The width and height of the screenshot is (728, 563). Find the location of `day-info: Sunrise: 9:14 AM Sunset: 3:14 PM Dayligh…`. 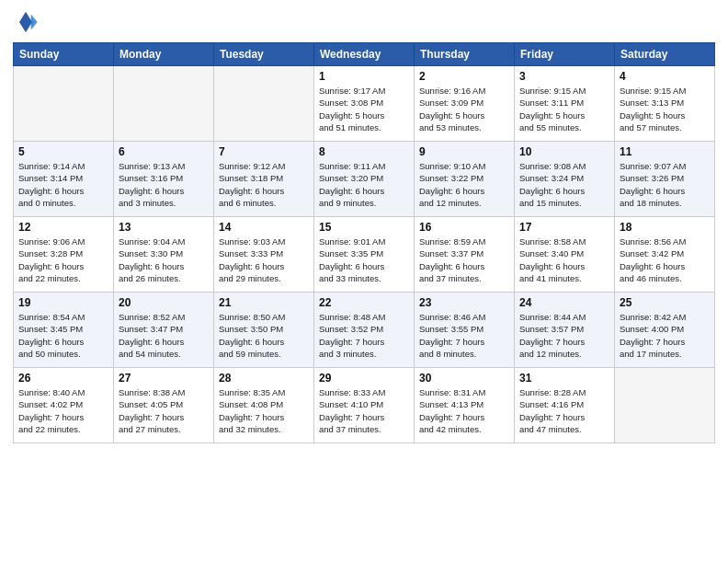

day-info: Sunrise: 9:14 AM Sunset: 3:14 PM Dayligh… is located at coordinates (63, 184).